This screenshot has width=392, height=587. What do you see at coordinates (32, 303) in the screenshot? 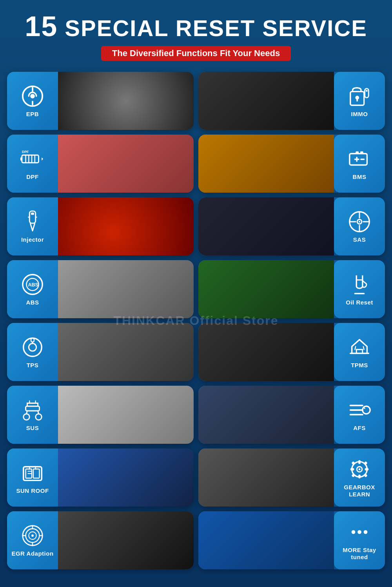
I see `card-label-abs: ABS` at bounding box center [32, 303].